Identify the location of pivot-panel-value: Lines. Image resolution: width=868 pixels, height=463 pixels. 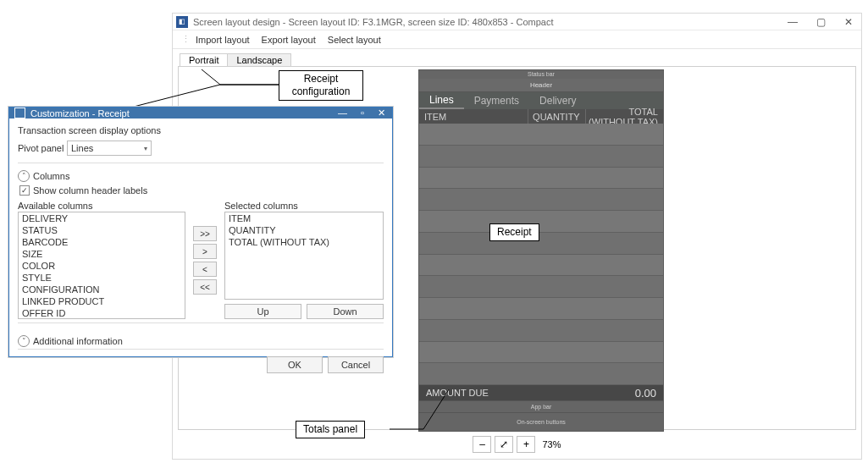
(82, 148).